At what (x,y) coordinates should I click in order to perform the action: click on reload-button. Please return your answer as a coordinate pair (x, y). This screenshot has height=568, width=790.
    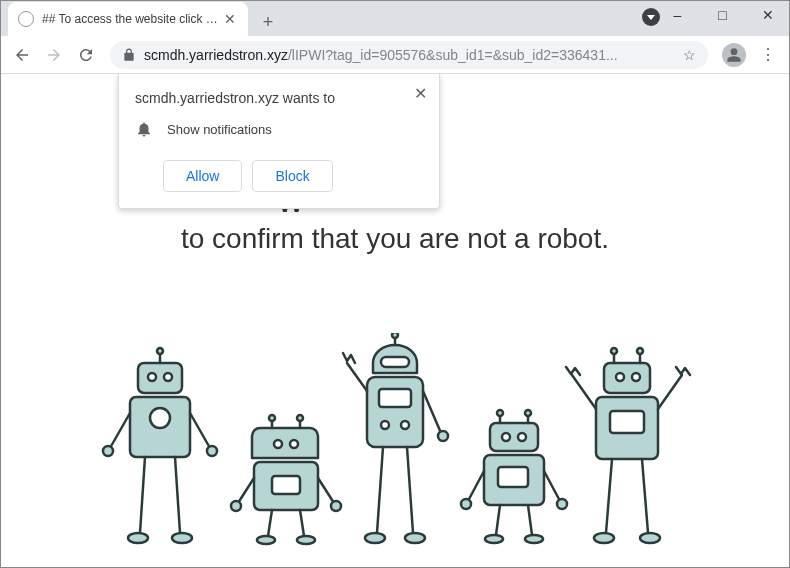
    Looking at the image, I should click on (86, 55).